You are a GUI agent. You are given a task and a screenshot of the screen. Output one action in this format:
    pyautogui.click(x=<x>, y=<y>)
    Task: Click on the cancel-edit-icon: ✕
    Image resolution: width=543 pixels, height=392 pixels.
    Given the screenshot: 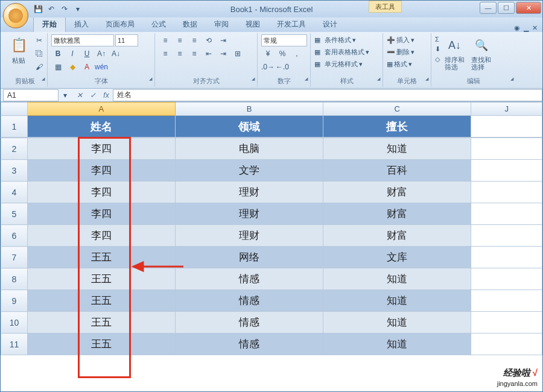 What is the action you would take?
    pyautogui.click(x=80, y=95)
    